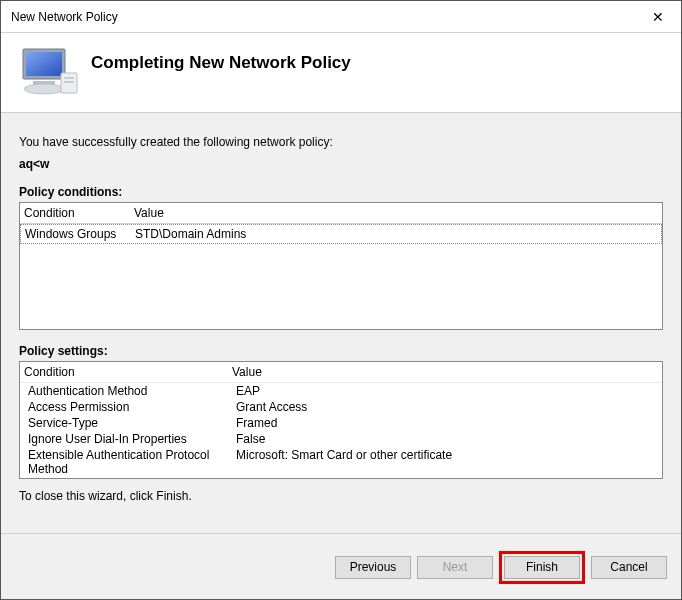 The height and width of the screenshot is (600, 682). I want to click on conditions-header-condition: Condition, so click(79, 213).